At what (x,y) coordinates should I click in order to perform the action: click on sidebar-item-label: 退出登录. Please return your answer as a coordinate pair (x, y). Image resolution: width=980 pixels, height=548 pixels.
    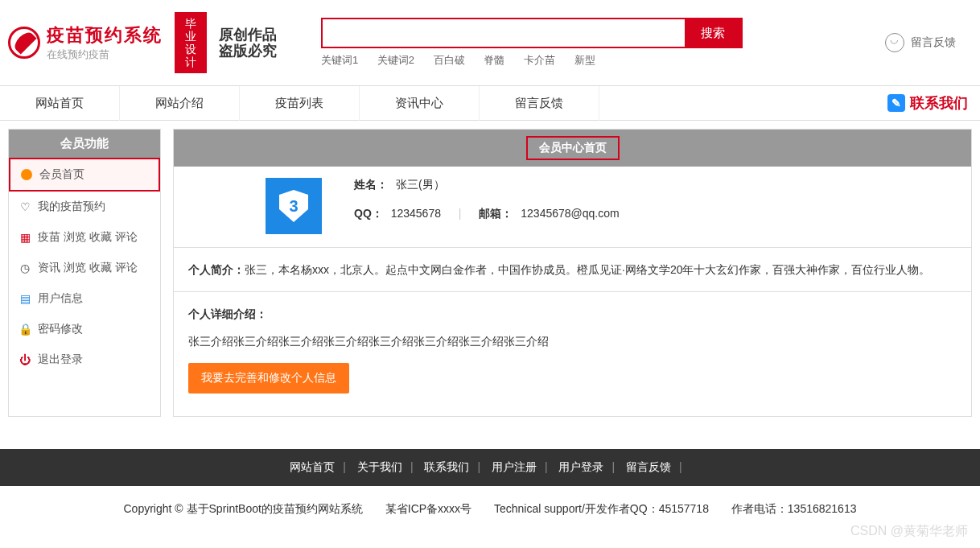
    Looking at the image, I should click on (60, 360).